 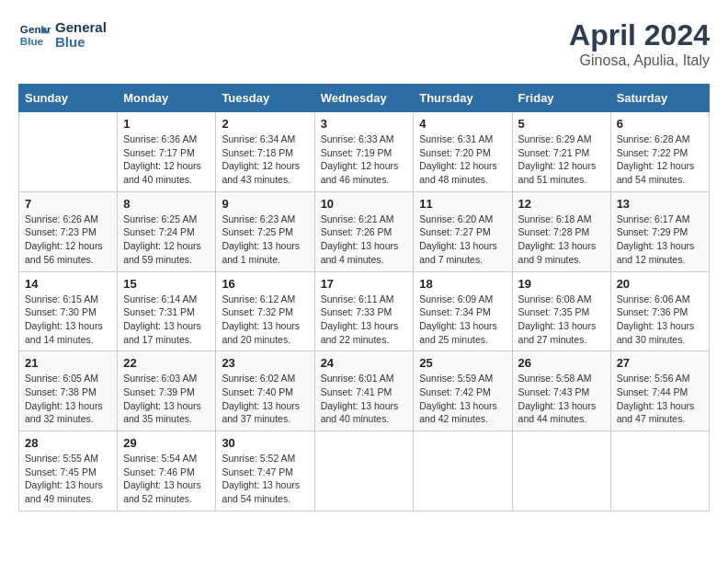 I want to click on day-detail: Sunrise: 6:23 AMSunset: 7:25 PMDaylight:…, so click(x=265, y=239).